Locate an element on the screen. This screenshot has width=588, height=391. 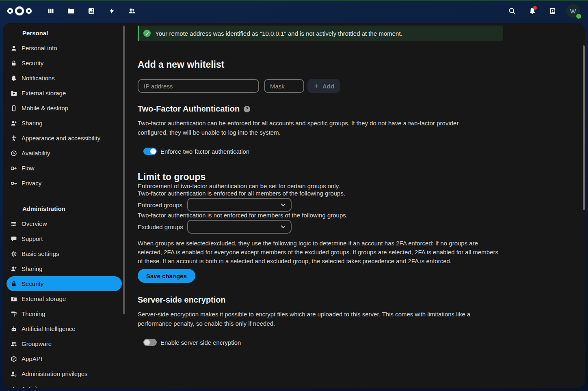
sidebar-item-label: Groupware is located at coordinates (37, 344).